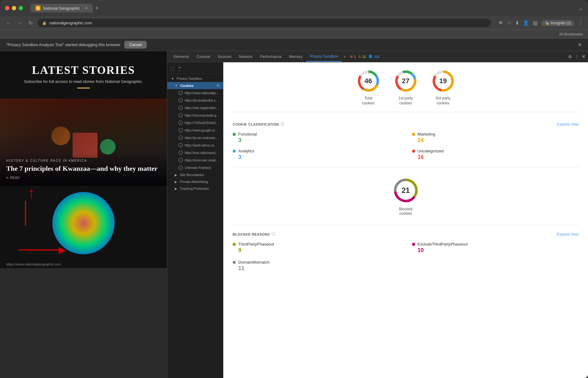  Describe the element at coordinates (405, 234) in the screenshot. I see `blocked-reasons-header: BLOCKED REASONS ⓘ Expand View` at that location.